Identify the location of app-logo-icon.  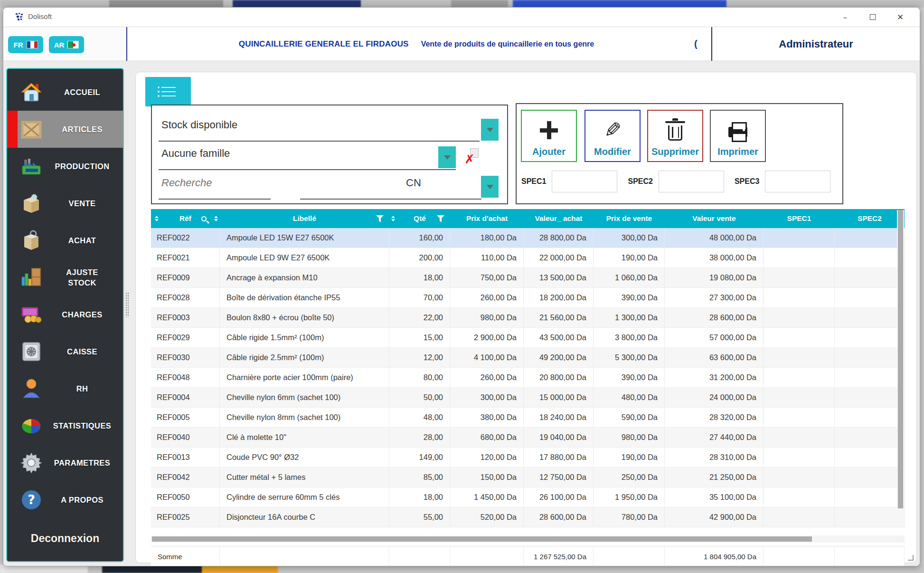
(19, 17).